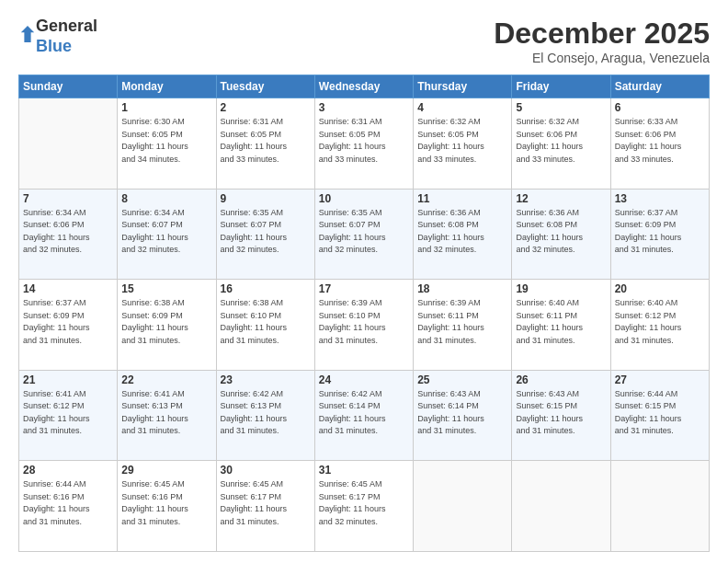 Image resolution: width=728 pixels, height=563 pixels. Describe the element at coordinates (364, 416) in the screenshot. I see `calendar-cell: 24Sunrise: 6:42 AMSunset: 6:14 PMDayligh…` at that location.